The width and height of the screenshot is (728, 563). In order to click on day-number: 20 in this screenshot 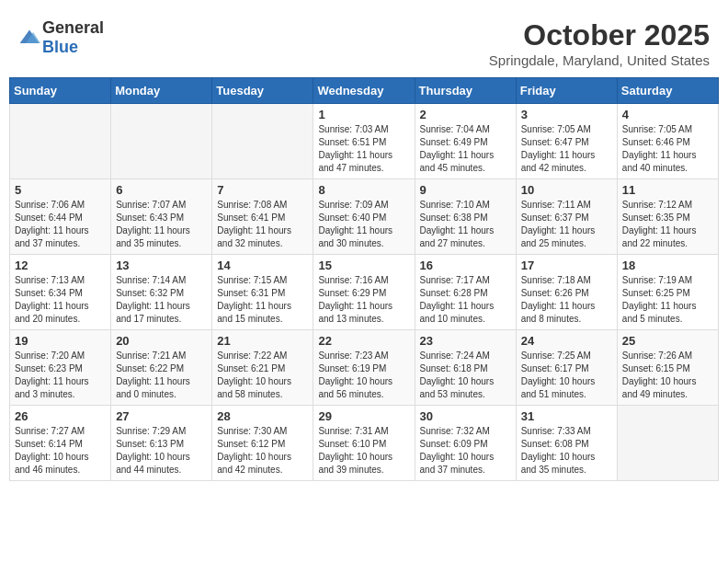, I will do `click(162, 340)`.